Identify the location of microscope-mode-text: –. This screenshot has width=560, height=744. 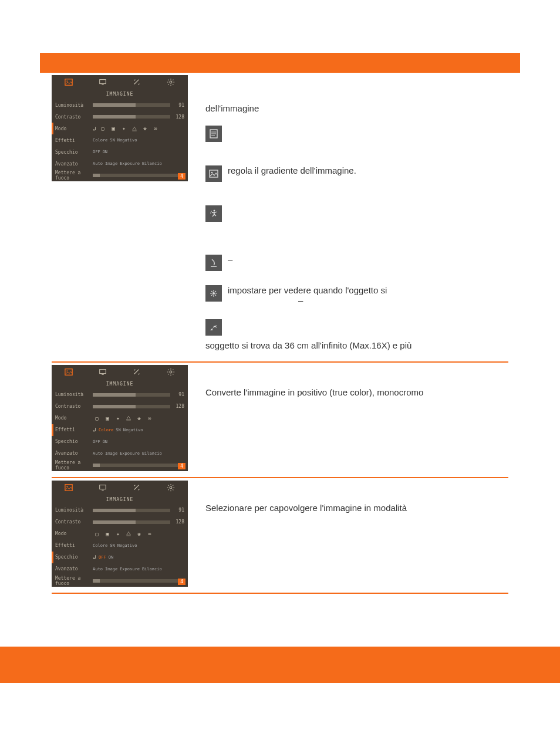
(368, 259).